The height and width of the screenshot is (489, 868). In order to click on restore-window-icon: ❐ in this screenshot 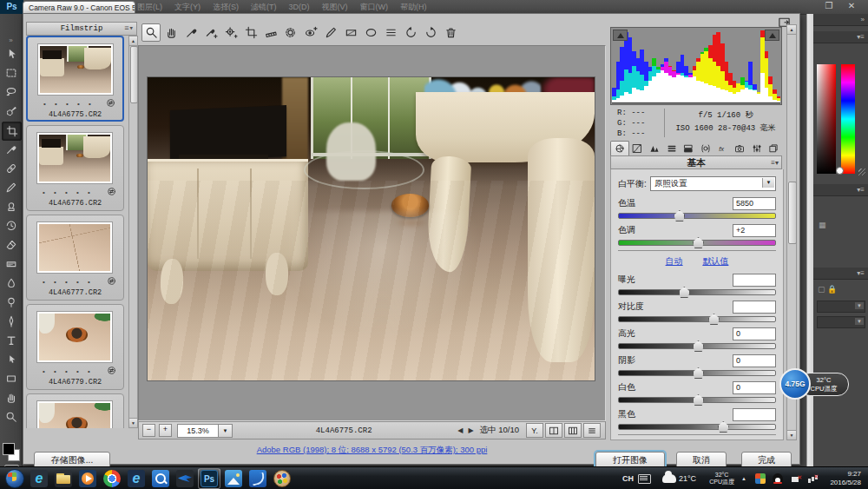, I will do `click(829, 5)`.